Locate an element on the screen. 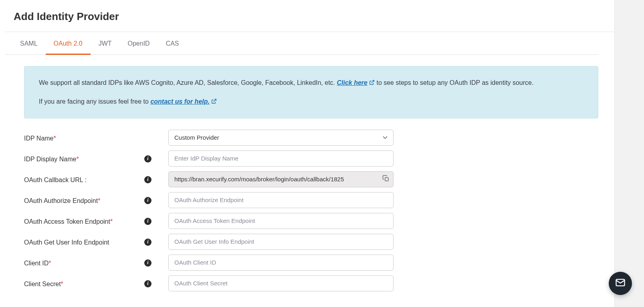  row-userinfo-endpoint: OAuth Get User Info Endpoint i is located at coordinates (311, 242).